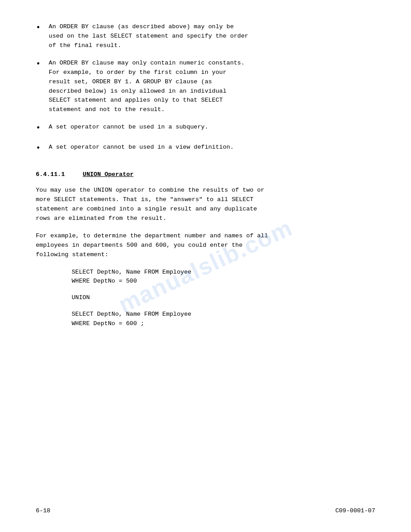 This screenshot has width=411, height=532. I want to click on bullet-text: A set operator cannot be used in a view …, so click(212, 148).